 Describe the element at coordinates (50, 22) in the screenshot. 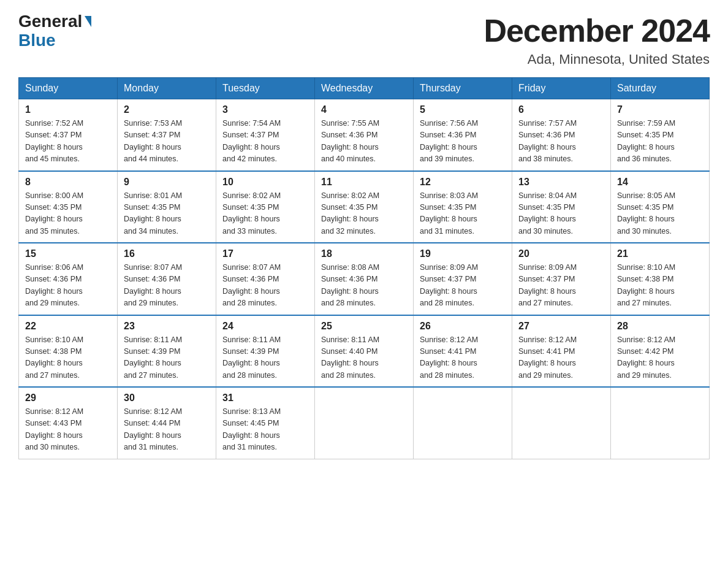

I see `logo-general-text: General` at that location.